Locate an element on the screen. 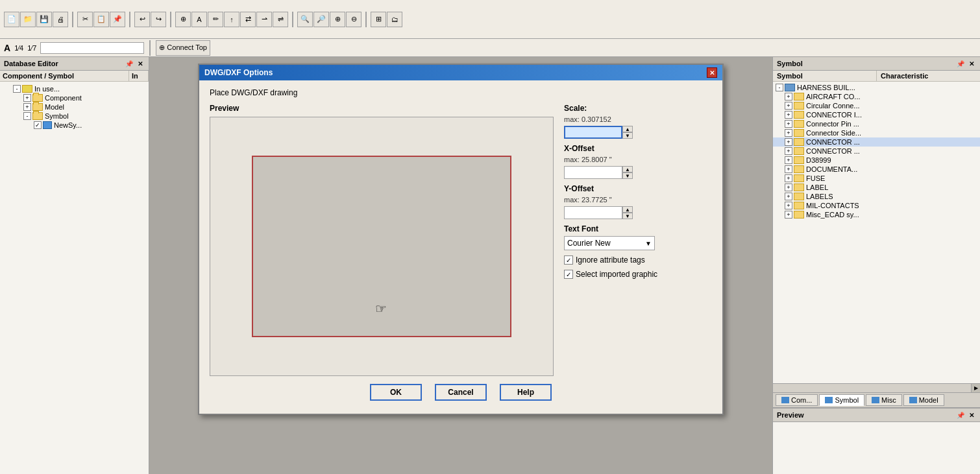 The image size is (980, 474). layer-btn: 🗂 is located at coordinates (395, 19).